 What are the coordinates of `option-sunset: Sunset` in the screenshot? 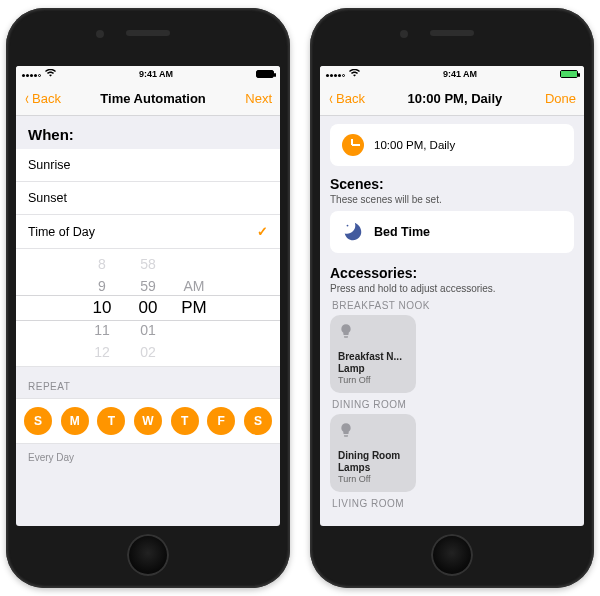 It's located at (148, 198).